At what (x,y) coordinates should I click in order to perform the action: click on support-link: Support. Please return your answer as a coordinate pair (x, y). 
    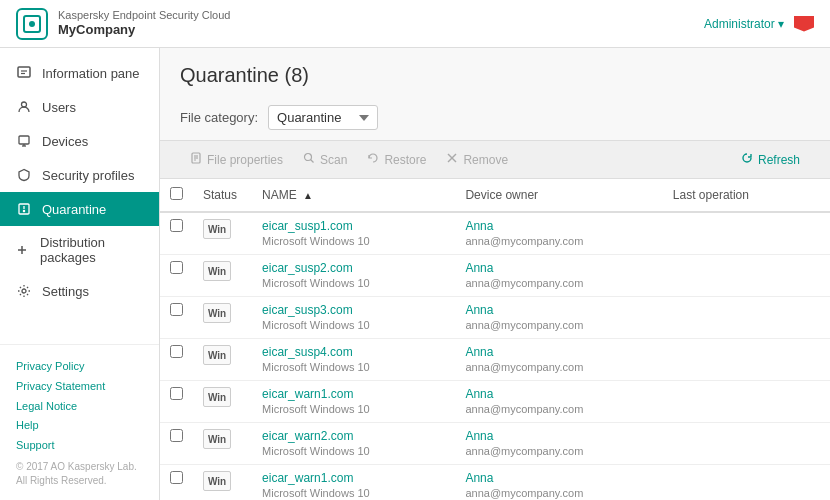
    Looking at the image, I should click on (80, 446).